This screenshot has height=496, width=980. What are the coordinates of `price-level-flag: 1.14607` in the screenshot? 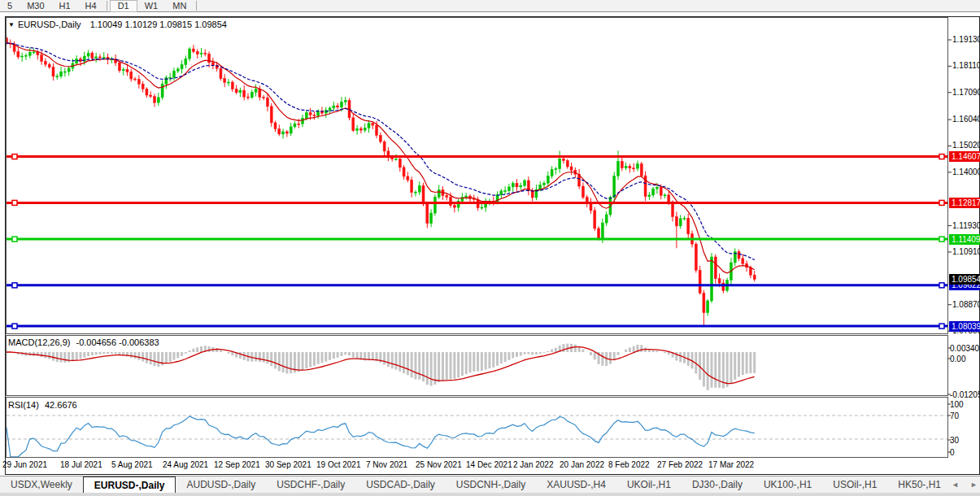 It's located at (965, 156).